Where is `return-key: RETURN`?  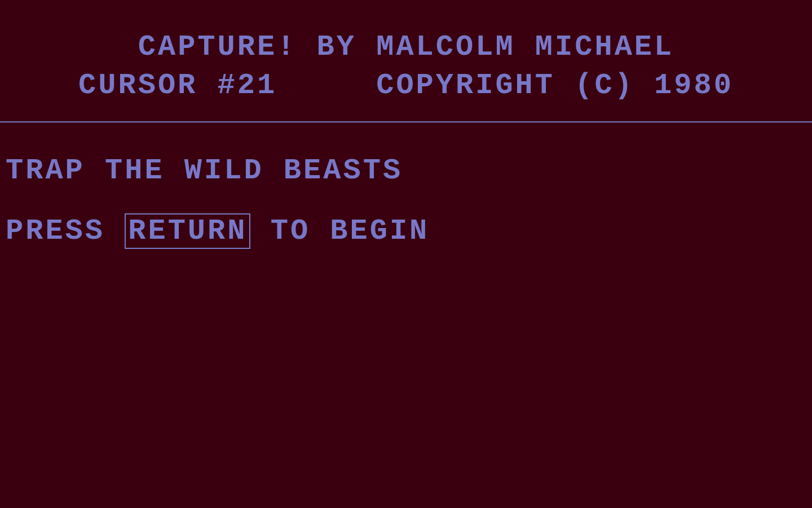 return-key: RETURN is located at coordinates (187, 231).